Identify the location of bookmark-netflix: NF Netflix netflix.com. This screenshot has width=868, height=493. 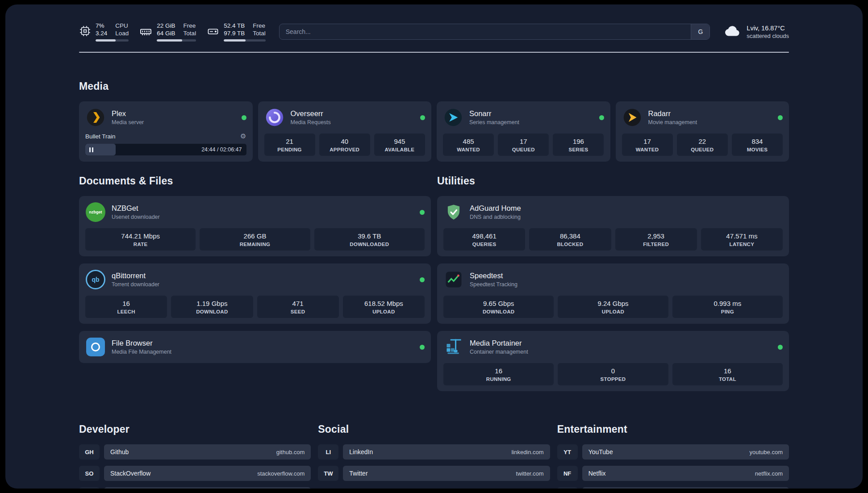
(673, 473).